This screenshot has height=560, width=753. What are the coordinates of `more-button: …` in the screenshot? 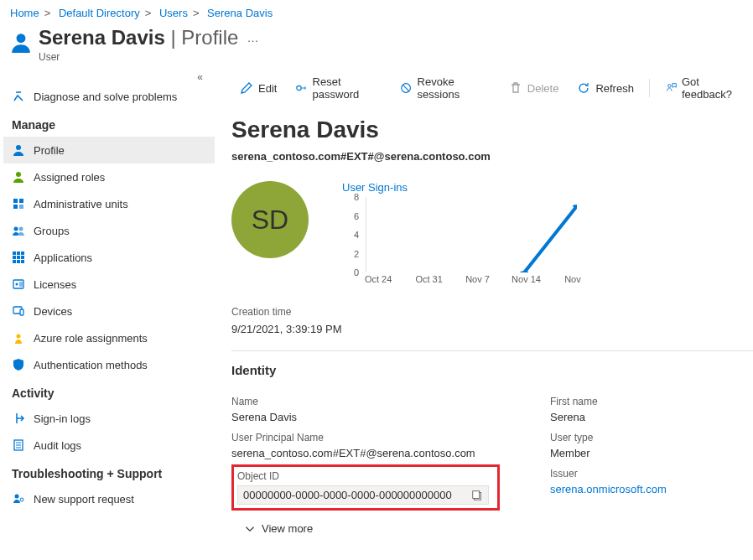 It's located at (253, 35).